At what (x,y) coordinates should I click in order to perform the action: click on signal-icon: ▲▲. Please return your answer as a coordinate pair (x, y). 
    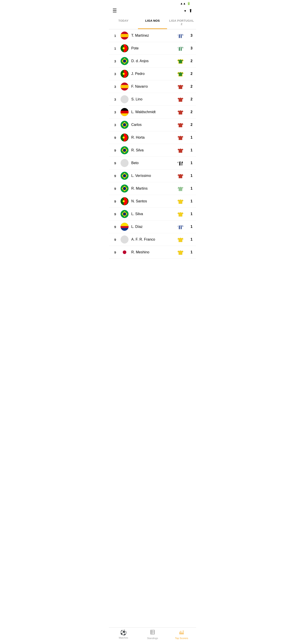
    Looking at the image, I should click on (183, 4).